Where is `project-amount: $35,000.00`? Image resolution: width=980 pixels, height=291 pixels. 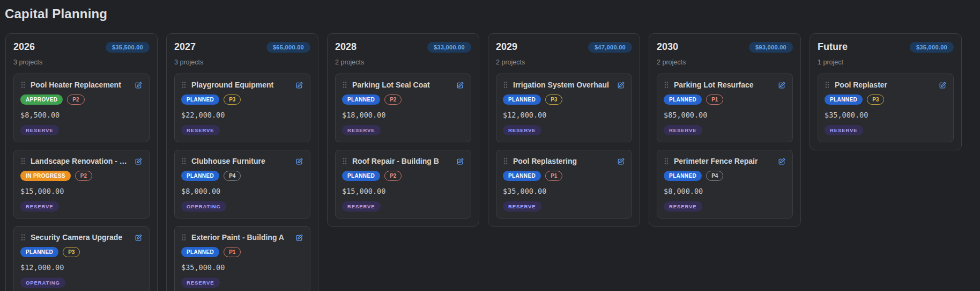
project-amount: $35,000.00 is located at coordinates (886, 115).